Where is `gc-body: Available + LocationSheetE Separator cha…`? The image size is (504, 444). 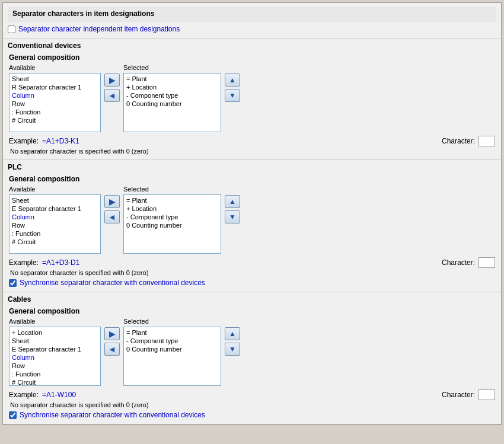 gc-body: Available + LocationSheetE Separator cha… is located at coordinates (252, 352).